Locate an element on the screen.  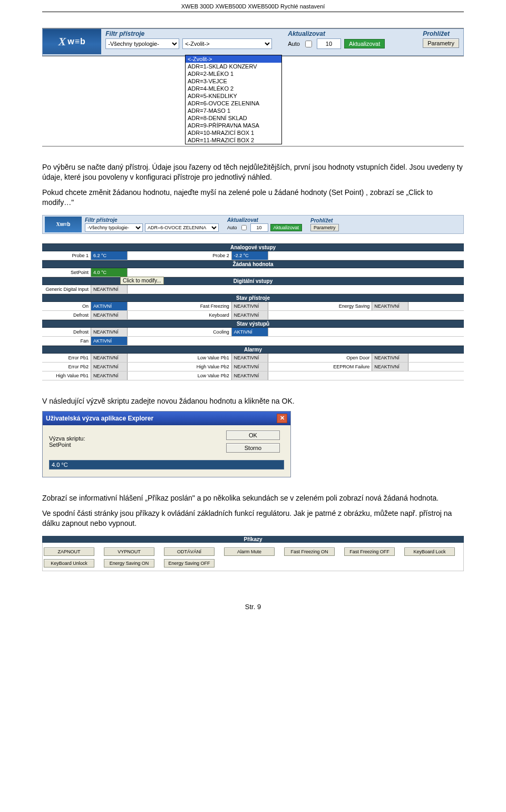
filter-group: Filtr přístroje -Všechny typologie- <-Zv… is located at coordinates (192, 39).